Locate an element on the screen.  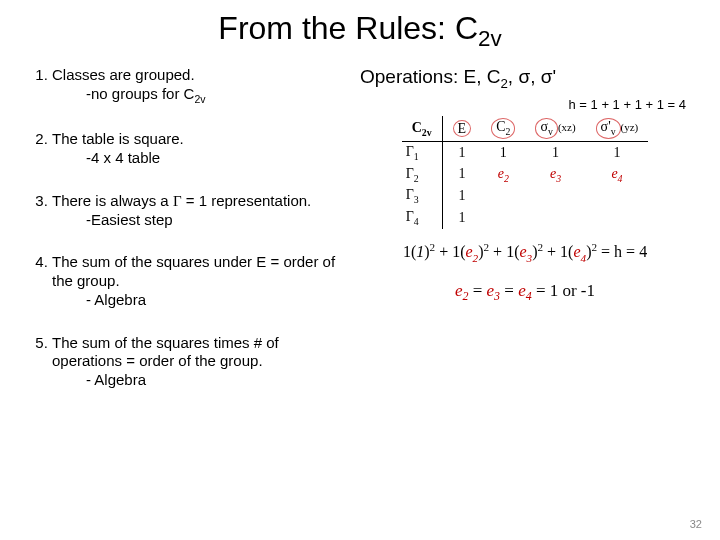
eq2-eq1: = is located at coordinates (477, 290).